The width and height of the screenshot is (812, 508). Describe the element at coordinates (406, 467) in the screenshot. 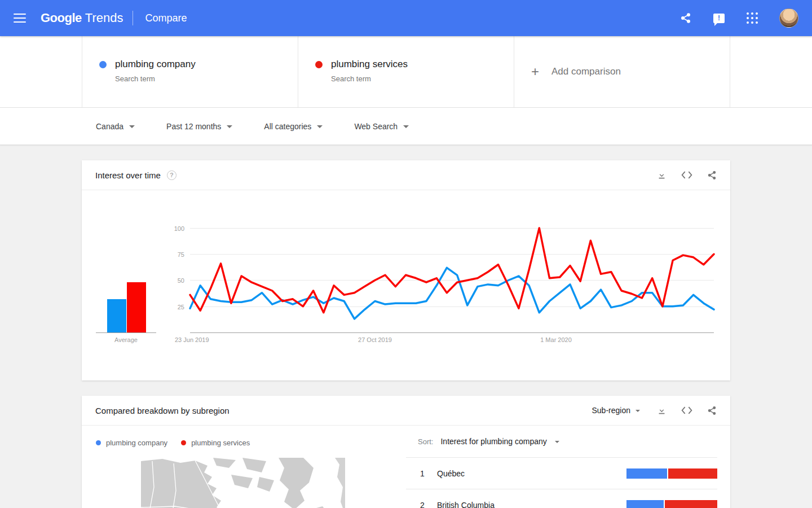

I see `breakdown-body: plumbing company plumbing services` at that location.